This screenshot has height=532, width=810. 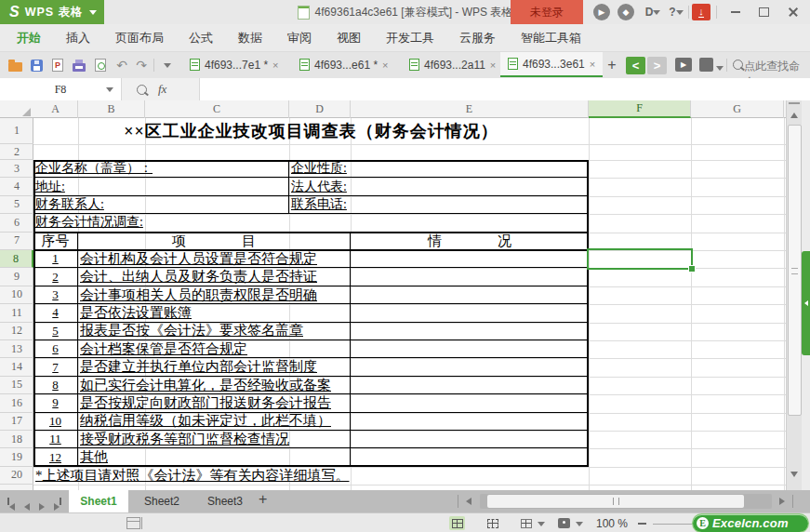 I want to click on toolbar-dropdown-icon, so click(x=167, y=65).